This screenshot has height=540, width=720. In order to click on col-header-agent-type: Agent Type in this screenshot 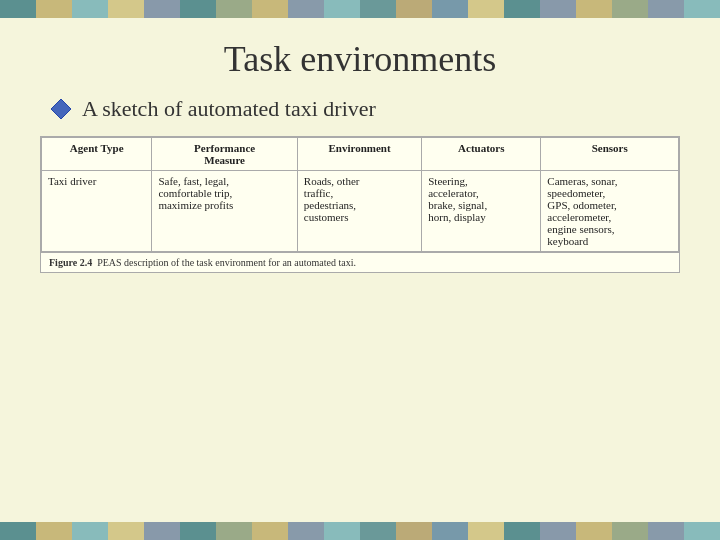, I will do `click(97, 154)`.